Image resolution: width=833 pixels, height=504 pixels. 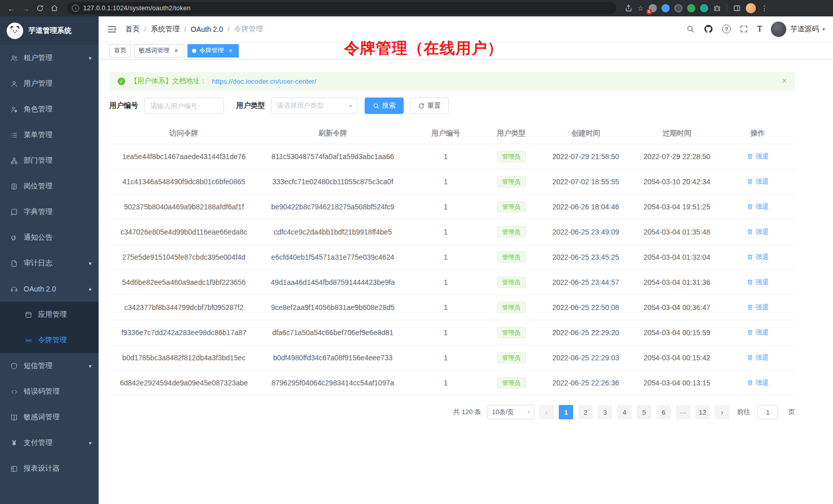 I want to click on back-icon: ←, so click(x=11, y=8).